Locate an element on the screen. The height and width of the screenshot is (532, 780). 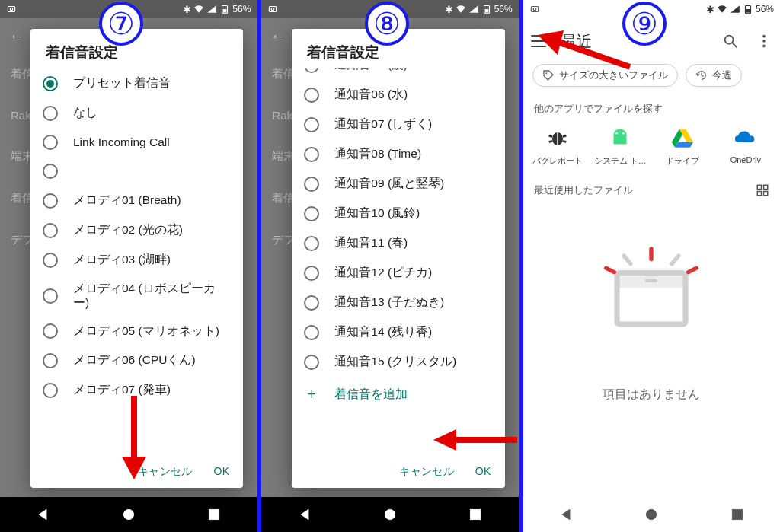
signal-icon is located at coordinates (735, 9).